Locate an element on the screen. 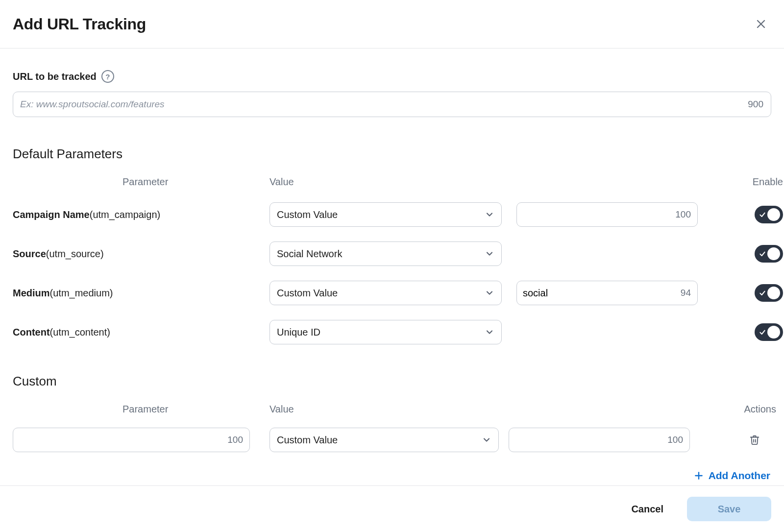 This screenshot has height=532, width=784. col-actions: Actions is located at coordinates (735, 410).